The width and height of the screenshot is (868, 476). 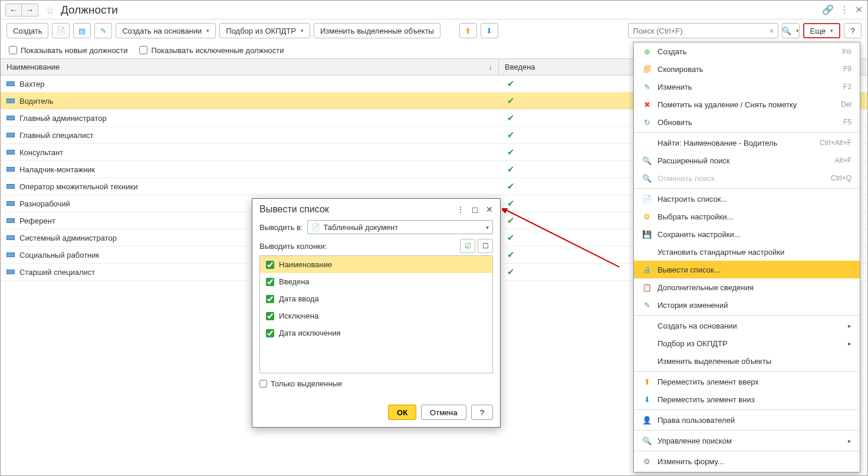 I want to click on move-down-button: ⬇, so click(x=489, y=31).